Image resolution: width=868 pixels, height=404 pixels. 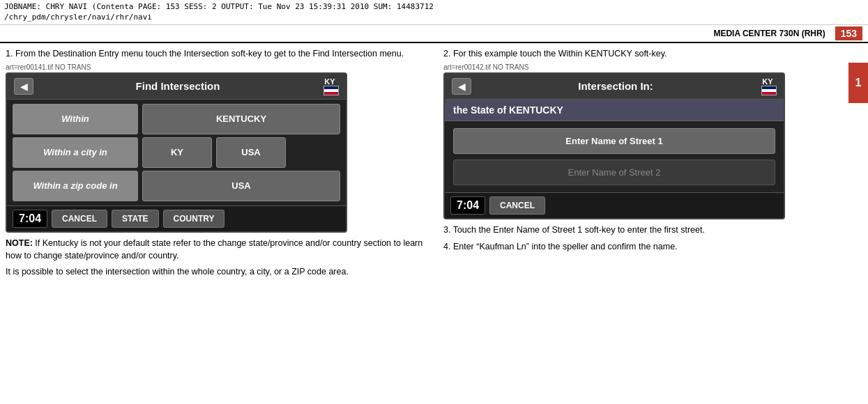 I want to click on left-art-label: art=rer00141.tif NO TRANS, so click(x=222, y=67).